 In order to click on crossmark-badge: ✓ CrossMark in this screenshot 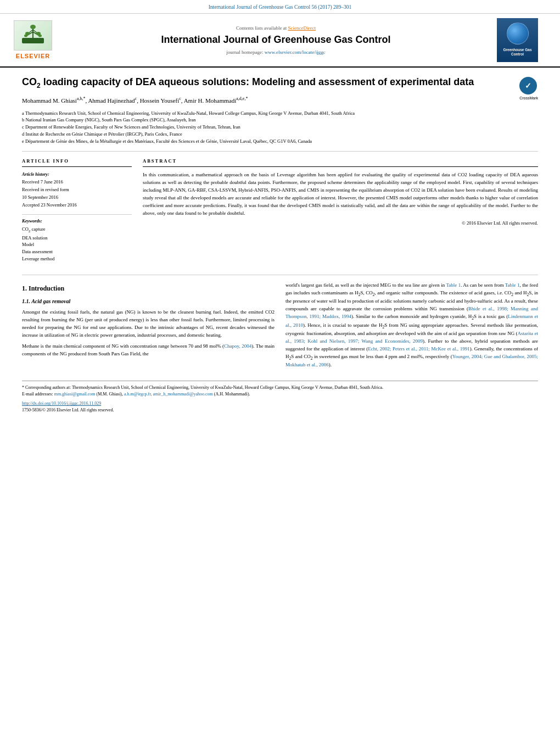, I will do `click(529, 89)`.